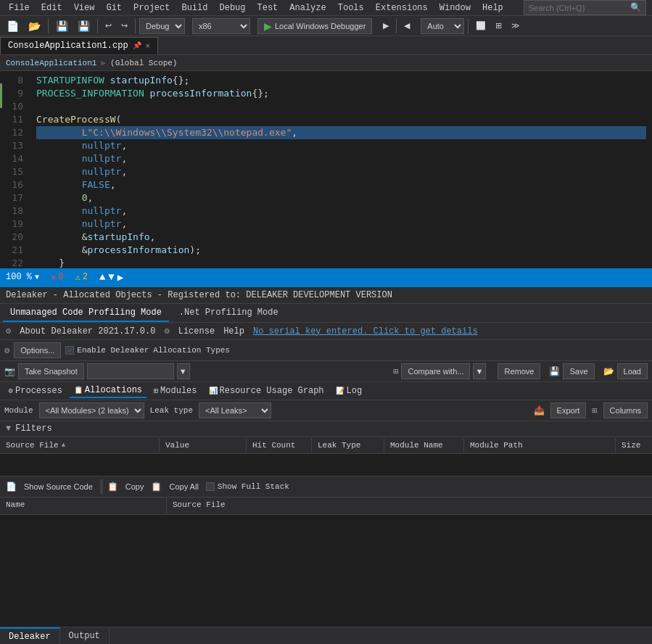  I want to click on allocation-types-label: Allocation Types, so click(191, 350).